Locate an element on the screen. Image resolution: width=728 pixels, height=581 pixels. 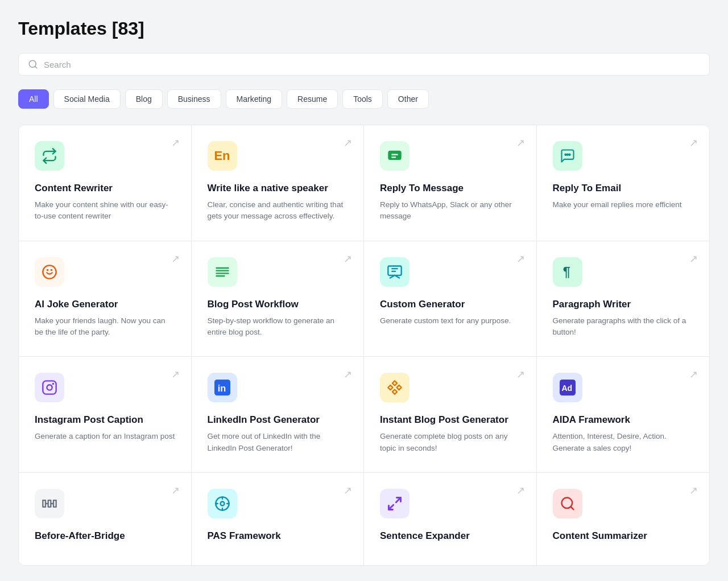
template-card-reply-to-email: ↗ Reply To Email Make your email replies… is located at coordinates (623, 183).